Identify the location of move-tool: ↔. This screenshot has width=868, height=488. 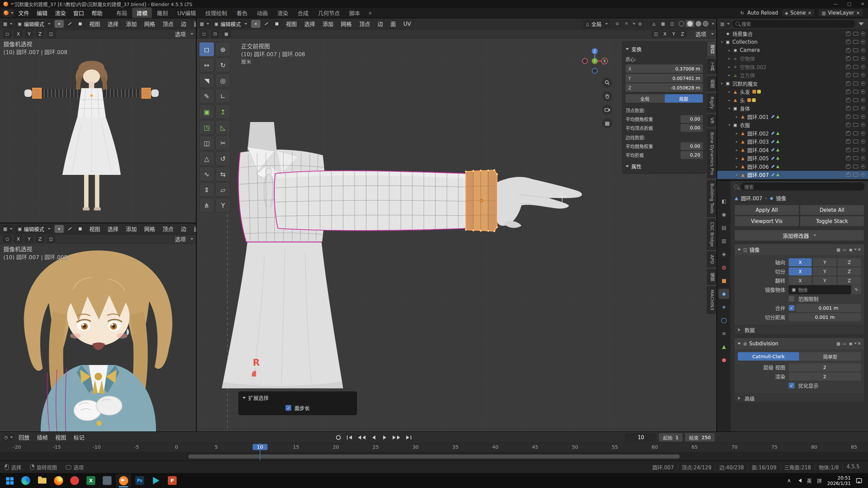
(207, 65).